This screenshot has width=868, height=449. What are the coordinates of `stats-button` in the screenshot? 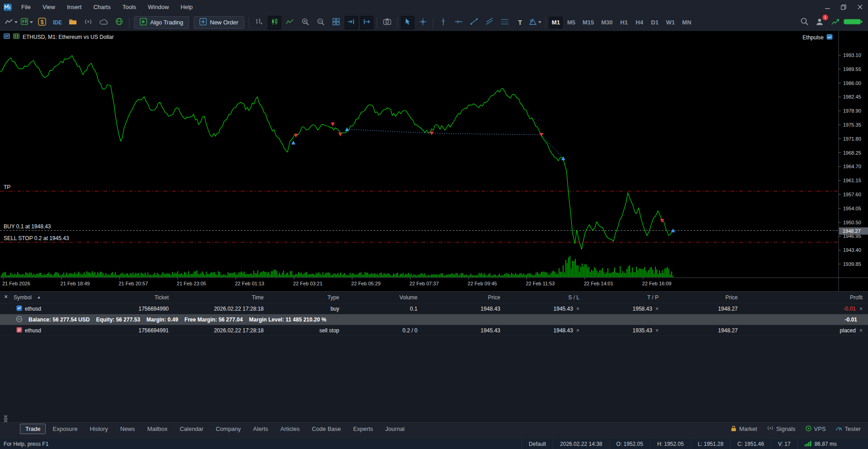 It's located at (835, 23).